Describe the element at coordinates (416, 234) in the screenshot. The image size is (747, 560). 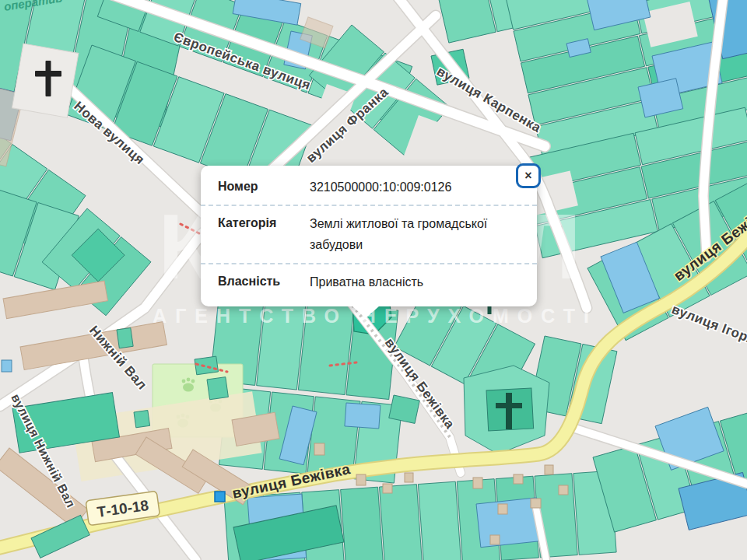
I see `popup-row-value: Землі житлової та громадської забудови` at that location.